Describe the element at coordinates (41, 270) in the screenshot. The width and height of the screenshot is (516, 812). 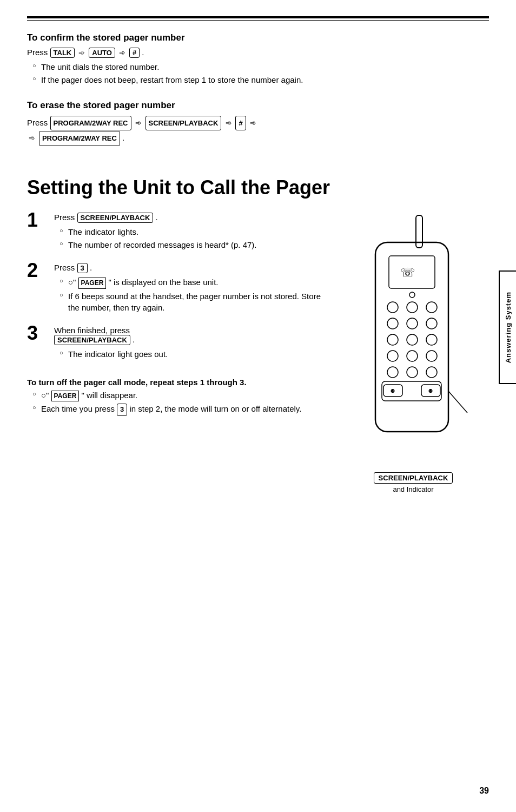
I see `step-2-number: 2` at that location.